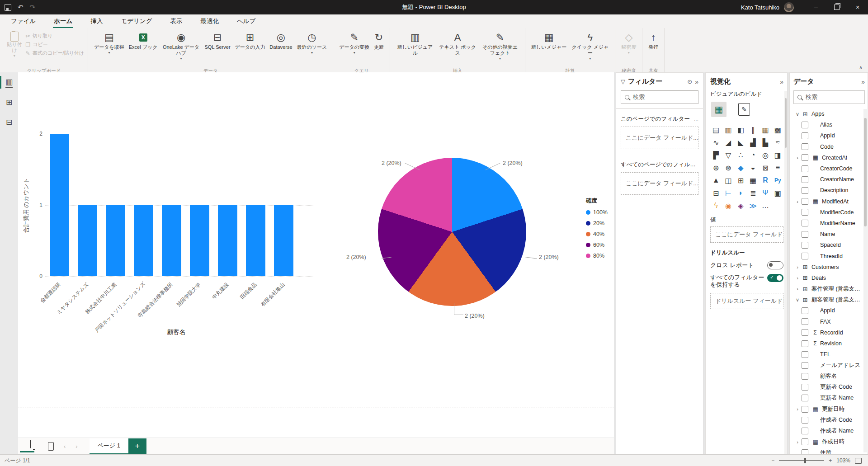 Image resolution: width=868 pixels, height=466 pixels. I want to click on arcgis-map-icon: ◉, so click(728, 206).